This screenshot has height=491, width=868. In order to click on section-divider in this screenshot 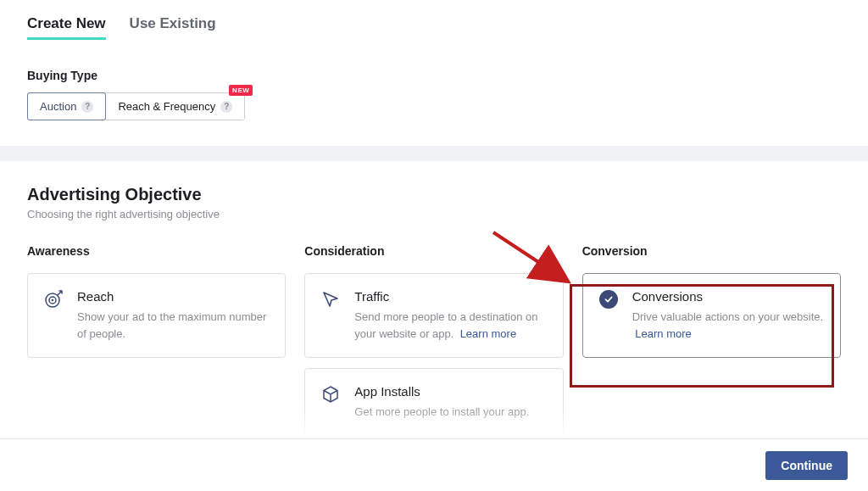, I will do `click(434, 153)`.